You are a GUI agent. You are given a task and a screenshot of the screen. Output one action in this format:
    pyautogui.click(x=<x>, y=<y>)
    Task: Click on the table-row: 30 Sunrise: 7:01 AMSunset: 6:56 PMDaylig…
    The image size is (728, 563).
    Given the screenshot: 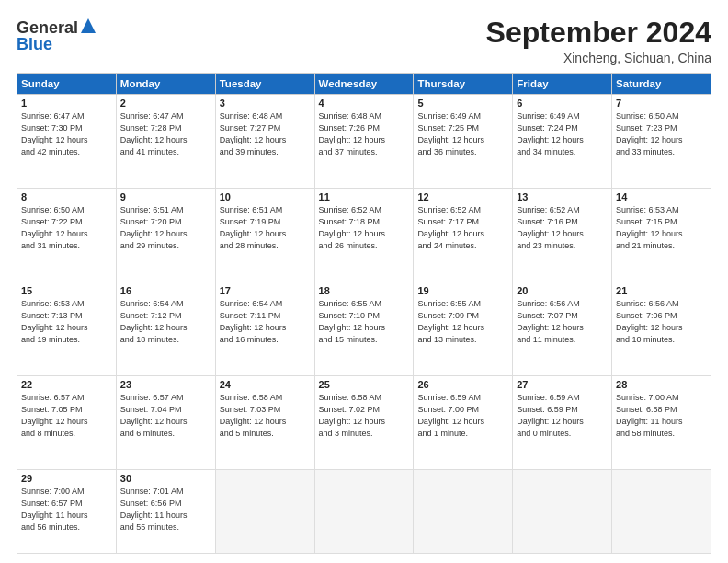 What is the action you would take?
    pyautogui.click(x=165, y=511)
    